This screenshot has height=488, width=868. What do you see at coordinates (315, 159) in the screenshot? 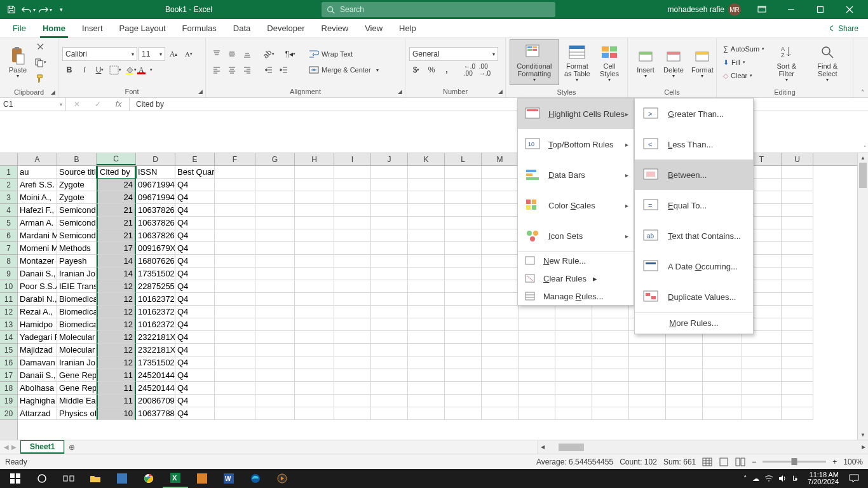
I see `column-header-H: H` at bounding box center [315, 159].